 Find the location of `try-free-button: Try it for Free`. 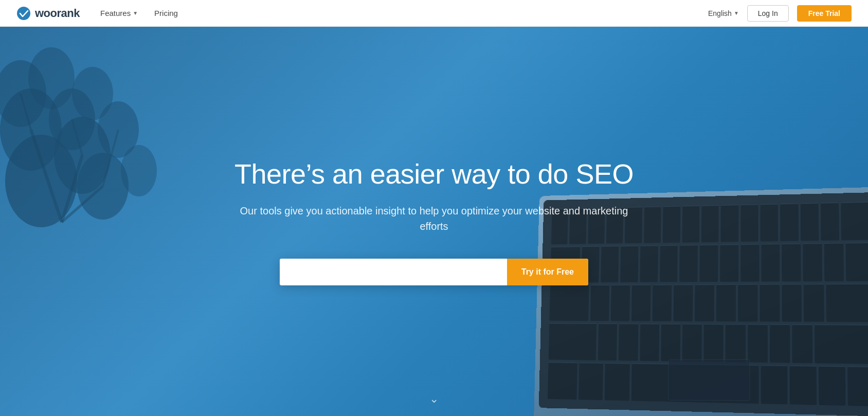

try-free-button: Try it for Free is located at coordinates (548, 272).